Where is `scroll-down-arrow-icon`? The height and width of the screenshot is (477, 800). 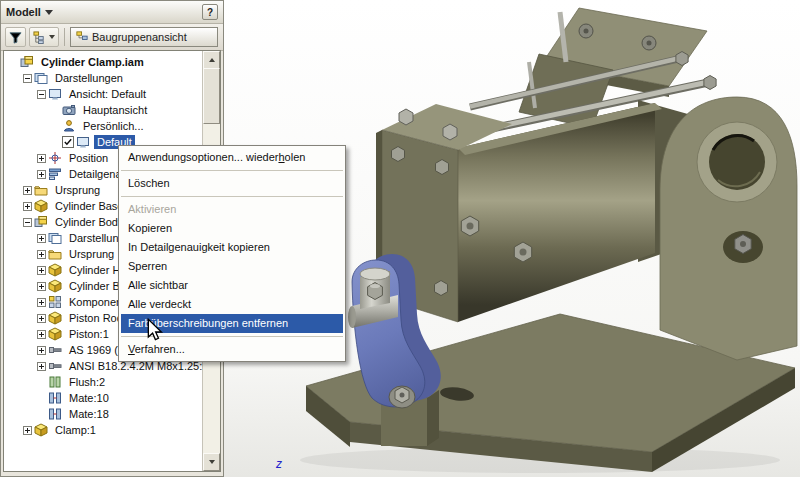
scroll-down-arrow-icon is located at coordinates (212, 462).